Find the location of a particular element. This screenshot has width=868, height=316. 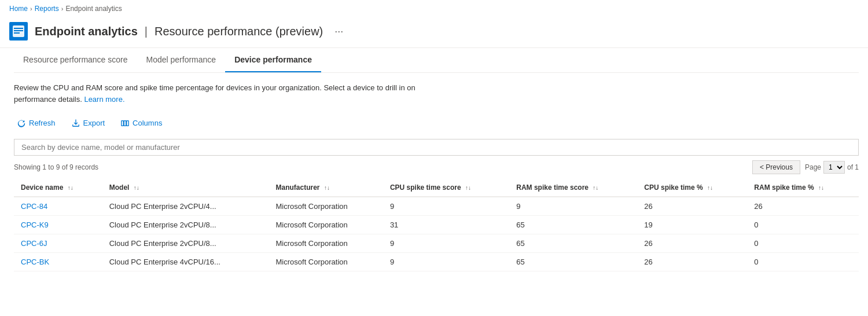

sort-icon-device-name: ↑↓ is located at coordinates (71, 188).